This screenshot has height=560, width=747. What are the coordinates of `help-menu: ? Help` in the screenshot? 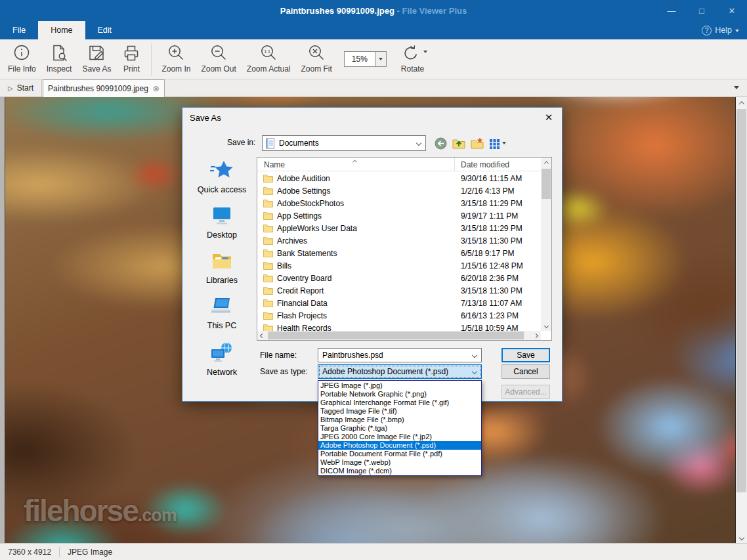 It's located at (721, 30).